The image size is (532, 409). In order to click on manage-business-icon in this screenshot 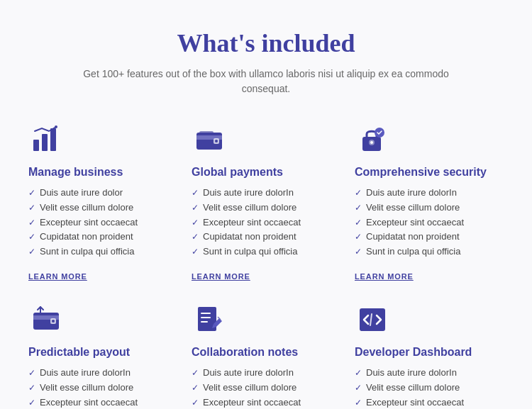, I will do `click(46, 140)`.